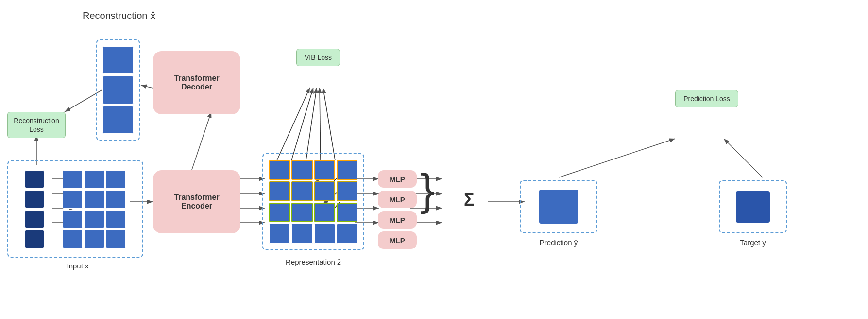 The image size is (868, 319). What do you see at coordinates (559, 207) in the screenshot?
I see `prediction-yhat-dashed-box` at bounding box center [559, 207].